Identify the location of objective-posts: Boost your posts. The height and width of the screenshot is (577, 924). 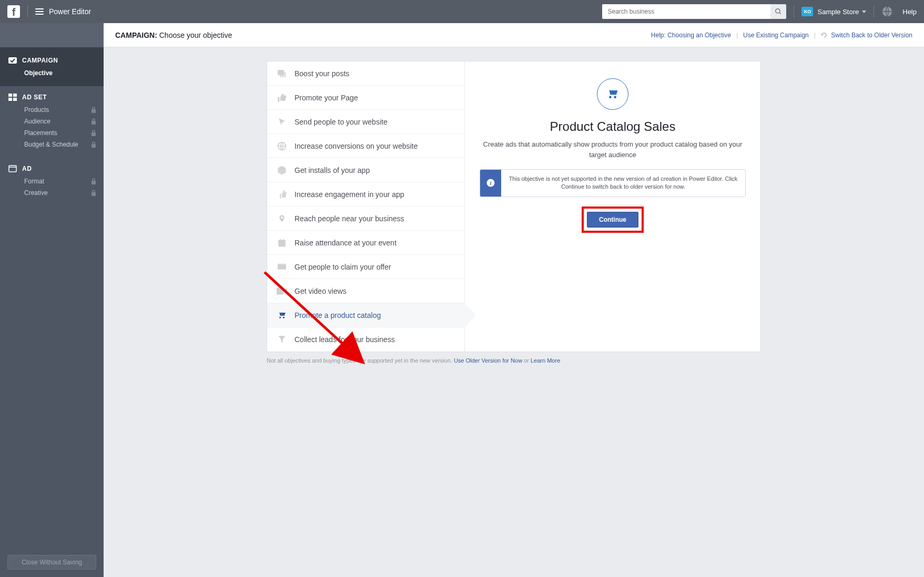
(366, 74).